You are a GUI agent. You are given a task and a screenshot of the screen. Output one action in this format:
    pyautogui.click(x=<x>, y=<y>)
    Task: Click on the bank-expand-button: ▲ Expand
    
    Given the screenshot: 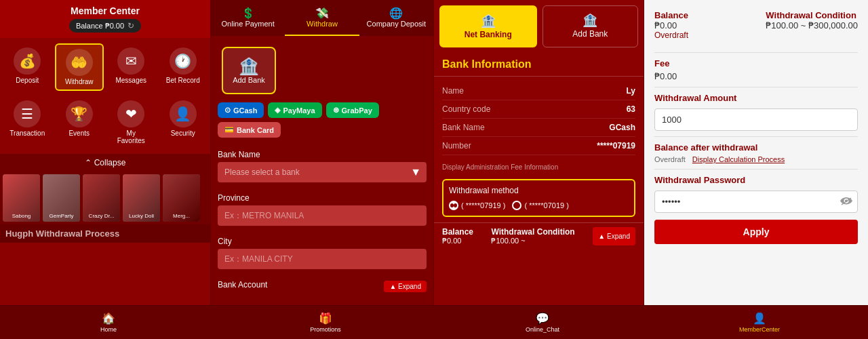 What is the action you would take?
    pyautogui.click(x=614, y=236)
    